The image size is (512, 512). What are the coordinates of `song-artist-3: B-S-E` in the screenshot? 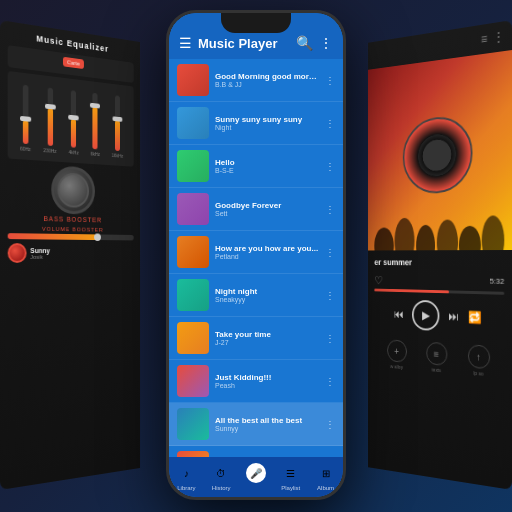 It's located at (267, 170).